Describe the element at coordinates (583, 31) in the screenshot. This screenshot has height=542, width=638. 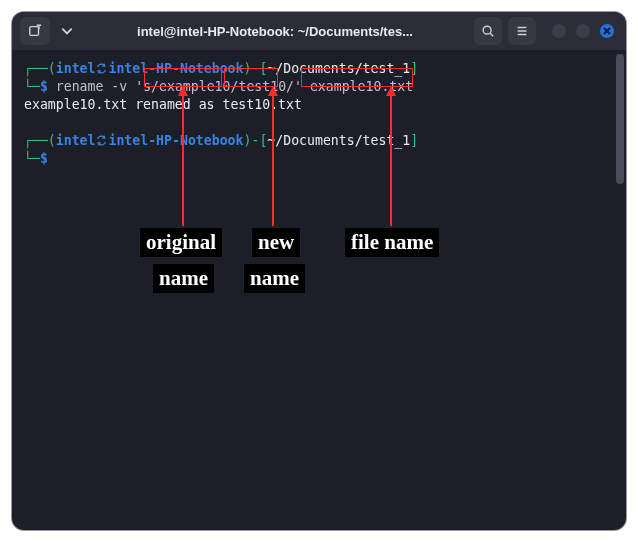
I see `maximize-button` at that location.